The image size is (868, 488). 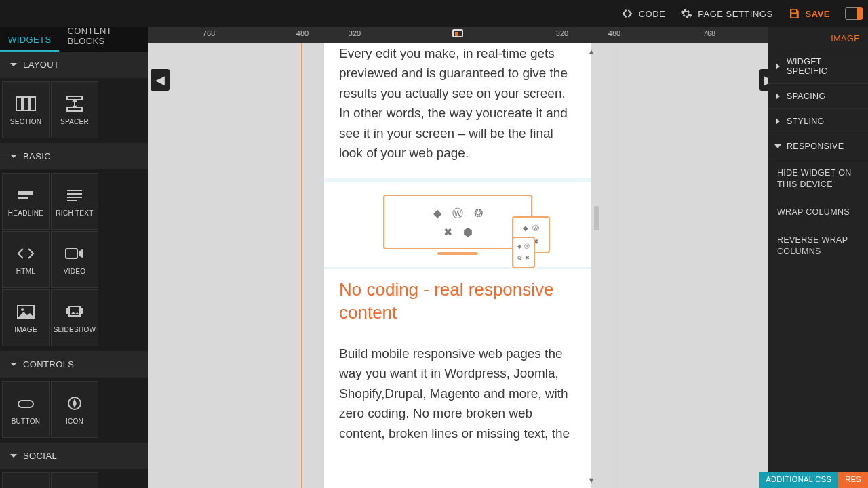 What do you see at coordinates (74, 39) in the screenshot?
I see `left-tab-bar: WIDGETS CONTENT BLOCKS` at bounding box center [74, 39].